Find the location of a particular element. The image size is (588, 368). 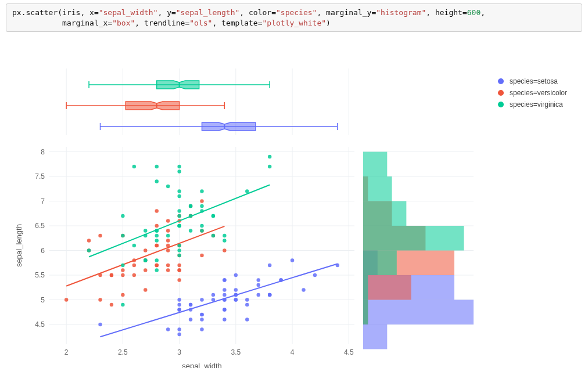

legend-item-versicolor: species=versicolor is located at coordinates (532, 93).